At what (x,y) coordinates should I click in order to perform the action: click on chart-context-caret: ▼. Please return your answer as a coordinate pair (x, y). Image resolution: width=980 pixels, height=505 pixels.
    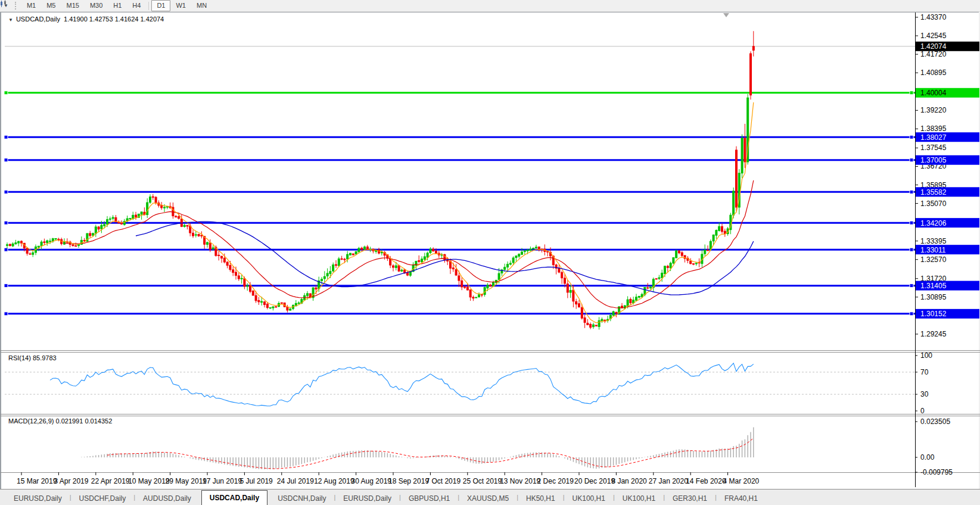
    Looking at the image, I should click on (11, 20).